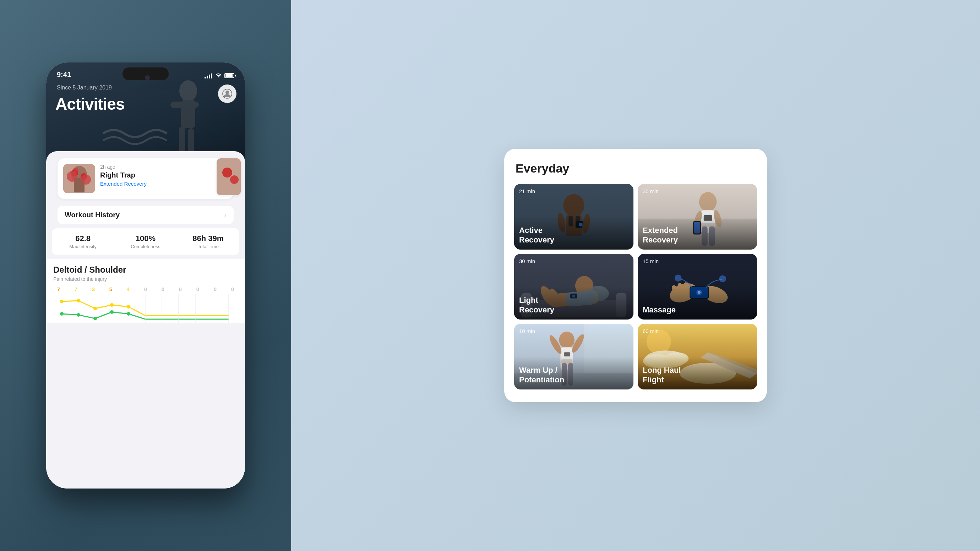  Describe the element at coordinates (146, 241) in the screenshot. I see `stat-completeness: 100% Completeness` at that location.